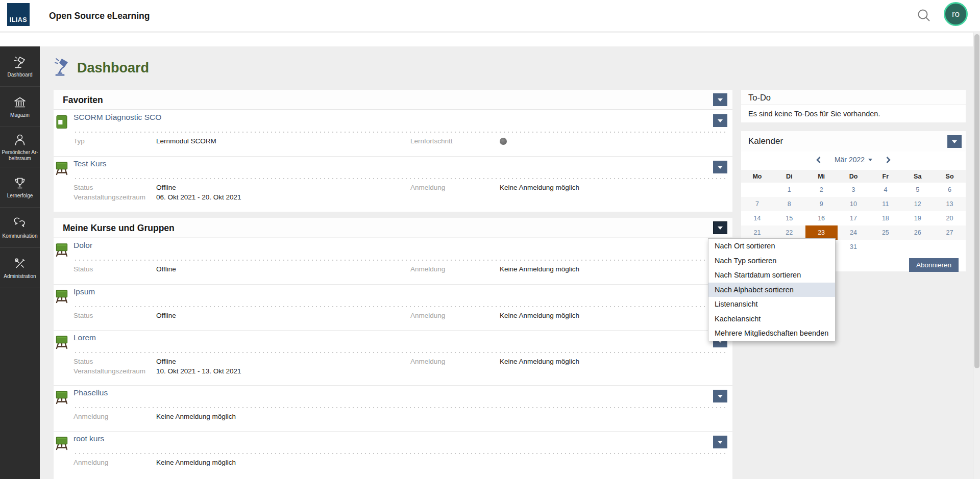 The height and width of the screenshot is (479, 980). I want to click on sidebar-item-lernerfolge: Lernerfolge, so click(20, 188).